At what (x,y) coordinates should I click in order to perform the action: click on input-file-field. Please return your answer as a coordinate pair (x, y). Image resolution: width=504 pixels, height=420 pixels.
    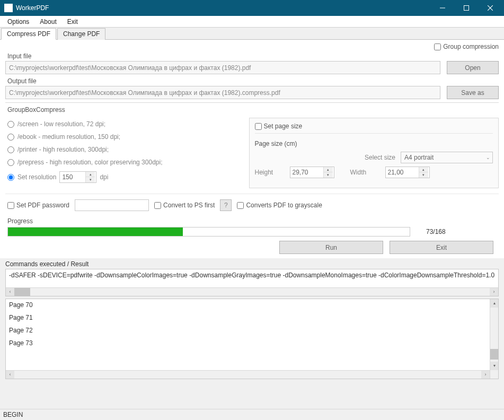
    Looking at the image, I should click on (223, 68).